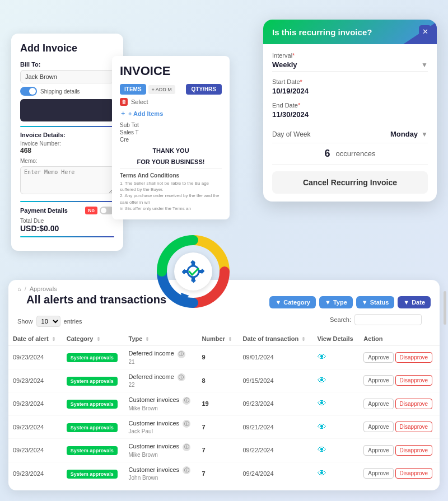 The height and width of the screenshot is (501, 448). I want to click on number-val-3: 7, so click(203, 427).